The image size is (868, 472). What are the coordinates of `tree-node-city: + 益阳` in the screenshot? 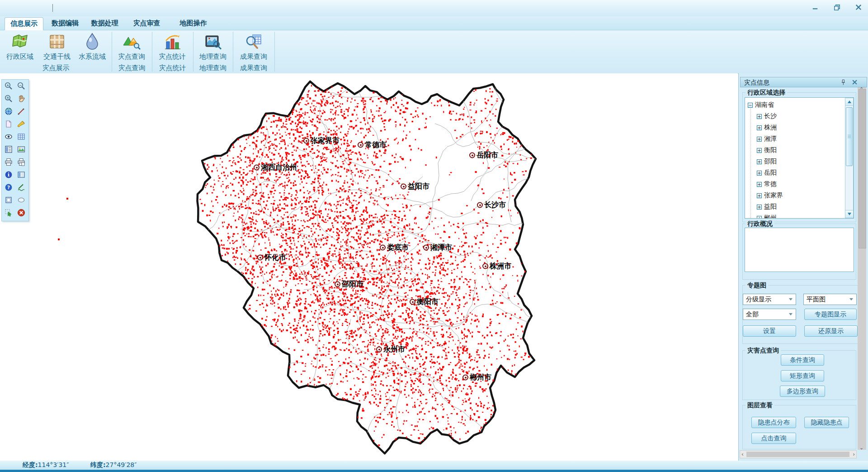 It's located at (767, 207).